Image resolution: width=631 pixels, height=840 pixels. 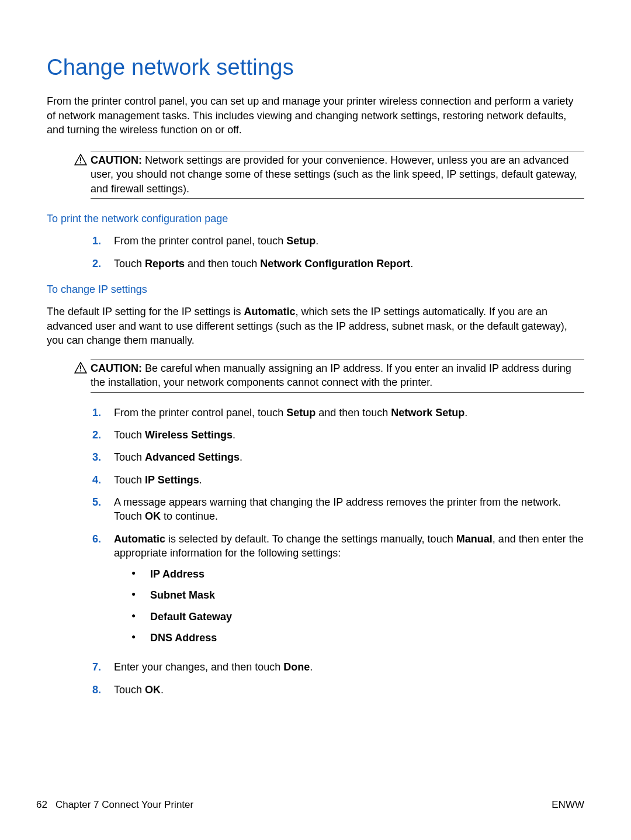 I want to click on step-body: Touch Advanced Settings., so click(x=349, y=457).